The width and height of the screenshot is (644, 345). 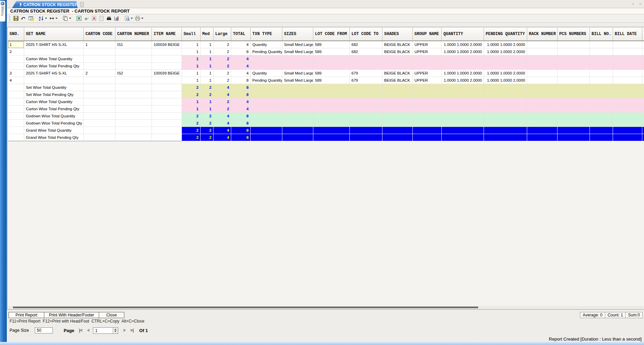 What do you see at coordinates (54, 34) in the screenshot?
I see `column-header-set_name: SET NAME` at bounding box center [54, 34].